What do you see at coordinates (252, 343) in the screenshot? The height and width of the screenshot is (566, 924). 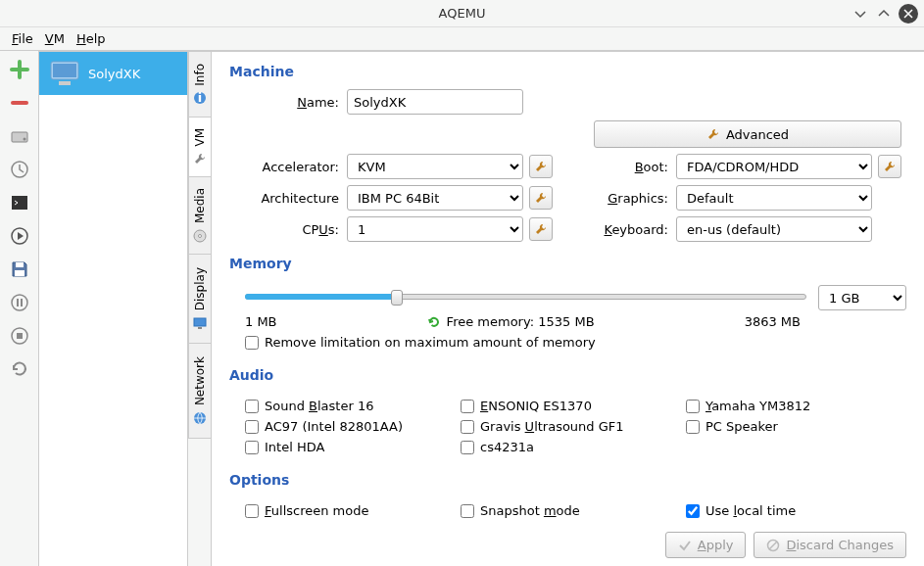 I see `remove-limit-checkbox` at bounding box center [252, 343].